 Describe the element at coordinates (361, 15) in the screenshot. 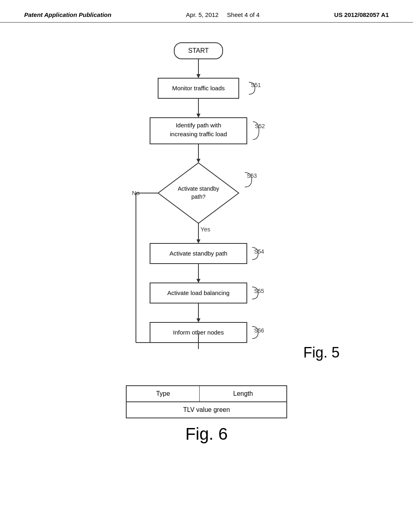

I see `patent-number: US 2012/082057 A1` at that location.